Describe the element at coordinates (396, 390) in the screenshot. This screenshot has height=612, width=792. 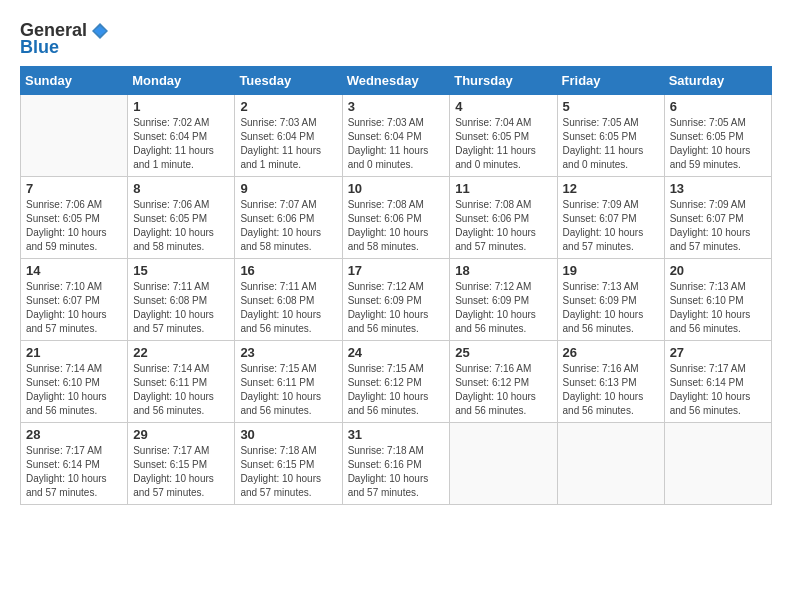
I see `day-info: Sunrise: 7:15 AMSunset: 6:12 PMDaylight:…` at that location.